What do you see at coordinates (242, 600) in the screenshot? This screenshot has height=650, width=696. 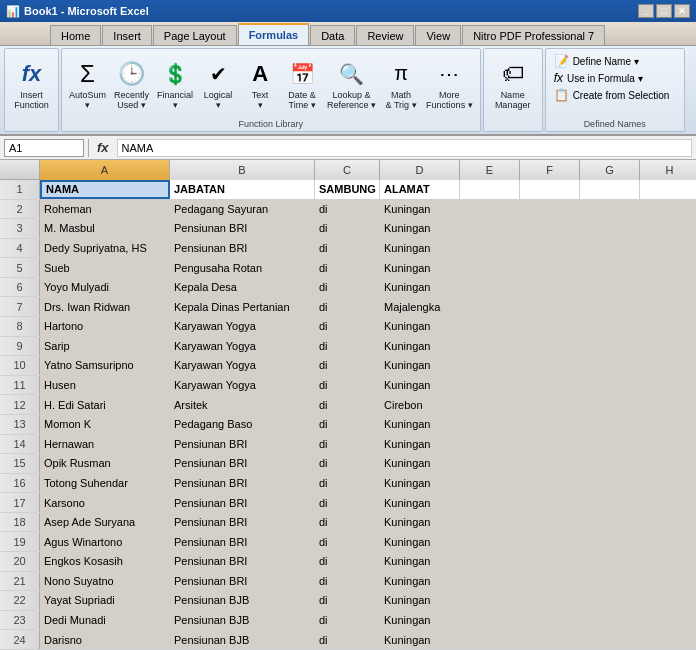 I see `cell-B22: Pensiunan BJB` at bounding box center [242, 600].